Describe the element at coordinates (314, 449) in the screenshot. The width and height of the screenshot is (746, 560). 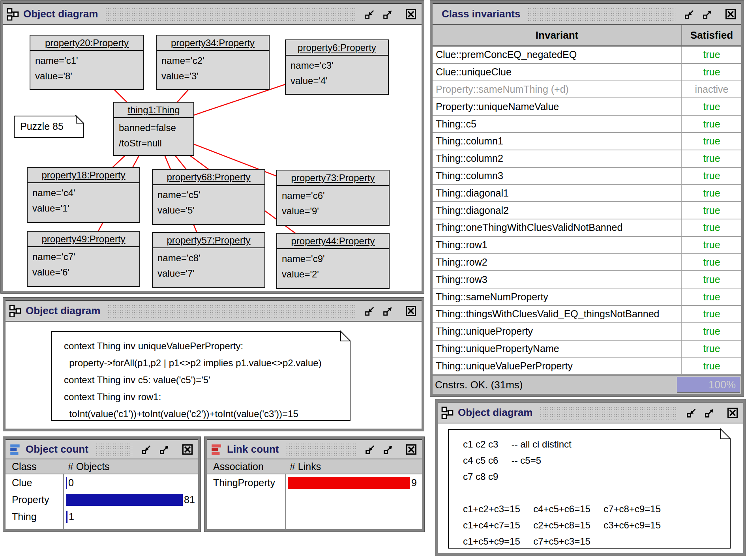
I see `titlebar: Link count` at that location.